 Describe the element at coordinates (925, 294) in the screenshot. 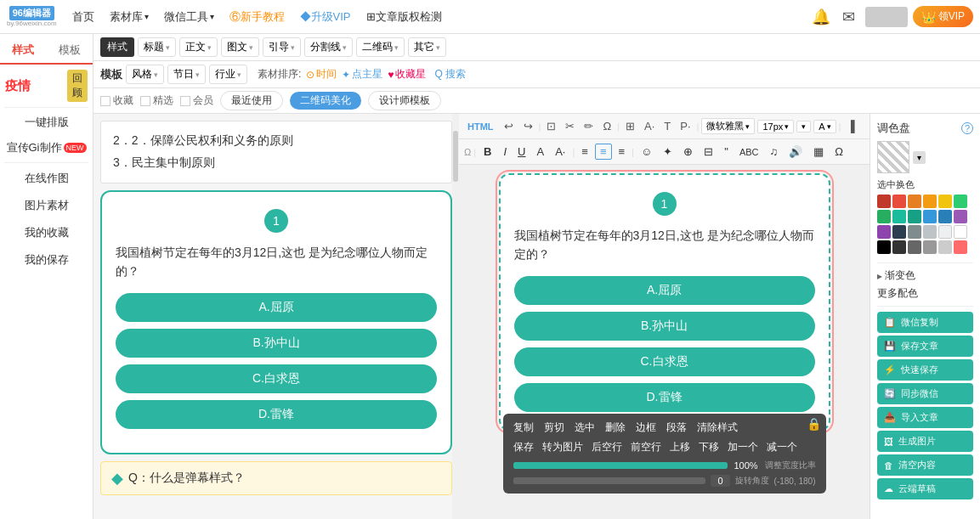

I see `more-colors-btn: 更多配色` at that location.